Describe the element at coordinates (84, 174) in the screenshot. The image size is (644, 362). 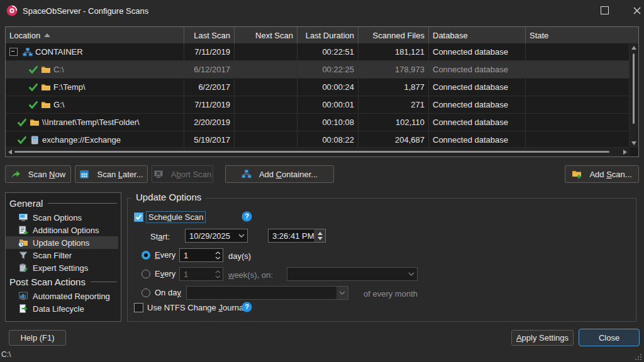
I see `calendar-icon` at that location.